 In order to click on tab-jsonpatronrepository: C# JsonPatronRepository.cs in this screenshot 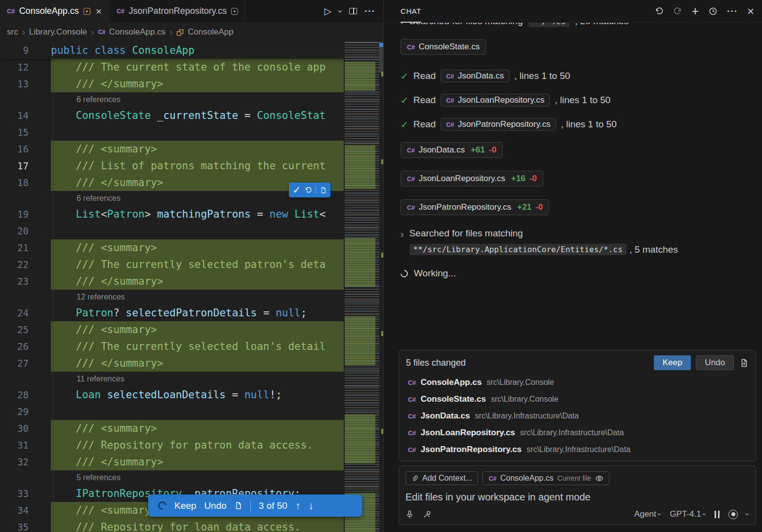, I will do `click(178, 11)`.